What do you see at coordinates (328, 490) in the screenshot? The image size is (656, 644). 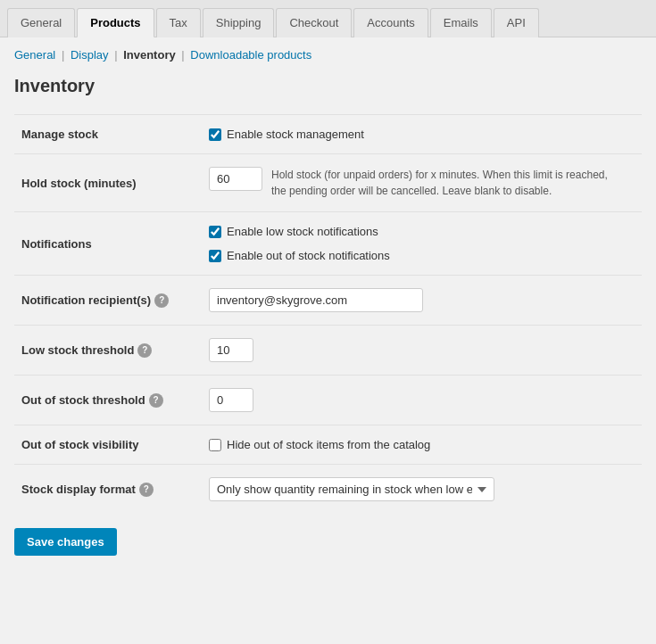 I see `row-stock-display-format: Stock display format ? Always show quant…` at bounding box center [328, 490].